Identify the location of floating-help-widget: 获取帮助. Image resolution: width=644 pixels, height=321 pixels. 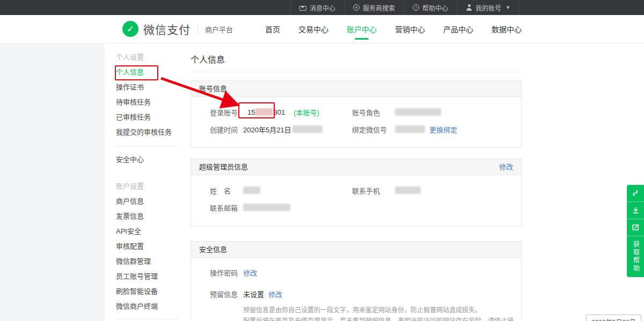
(635, 231).